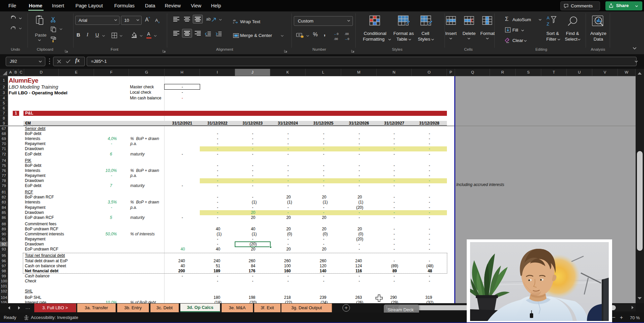 The image size is (644, 323). What do you see at coordinates (548, 24) in the screenshot?
I see `svg-text: Z` at bounding box center [548, 24].